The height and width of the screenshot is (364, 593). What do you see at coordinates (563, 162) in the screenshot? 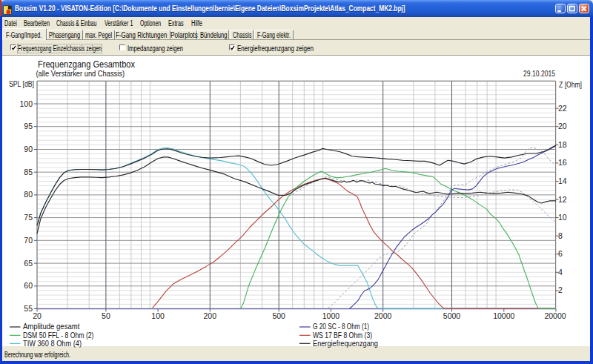
I see `svg-text: 16` at bounding box center [563, 162].